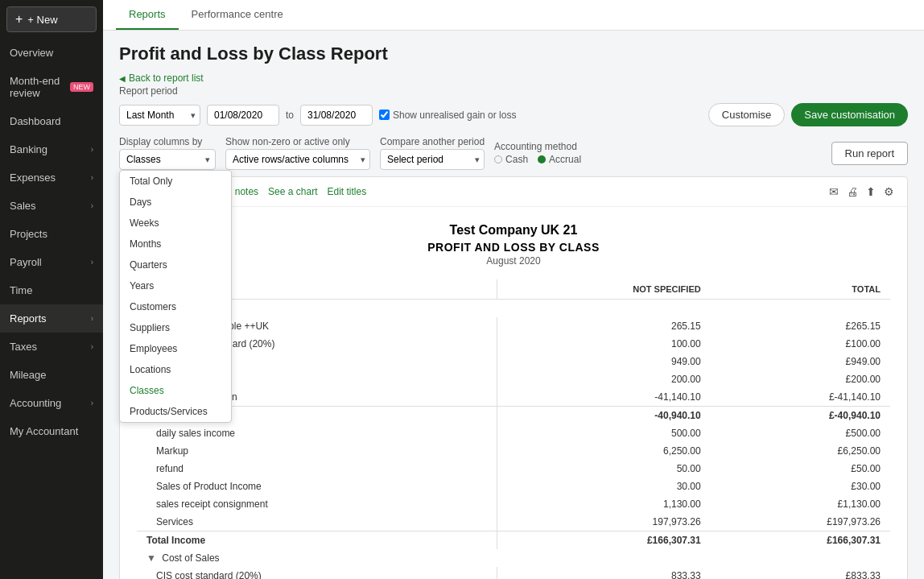  Describe the element at coordinates (52, 346) in the screenshot. I see `sidebar-item-taxes: Taxes›` at that location.